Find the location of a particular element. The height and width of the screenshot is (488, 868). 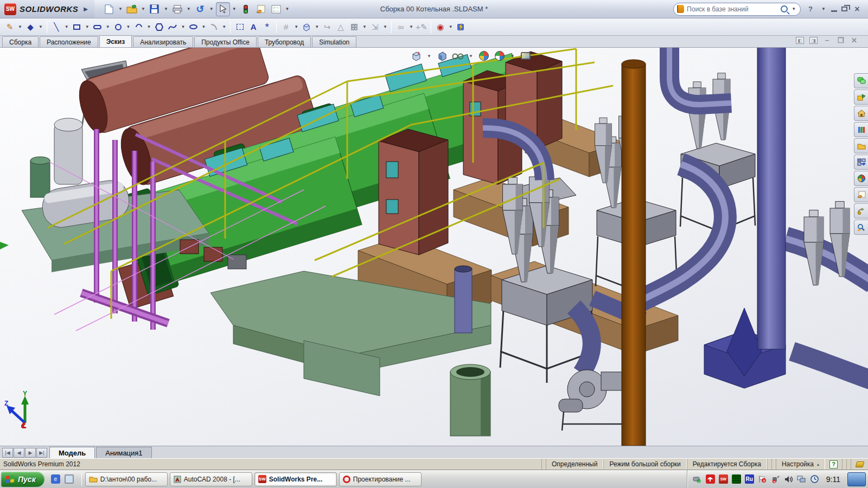

slot-icon is located at coordinates (98, 27).